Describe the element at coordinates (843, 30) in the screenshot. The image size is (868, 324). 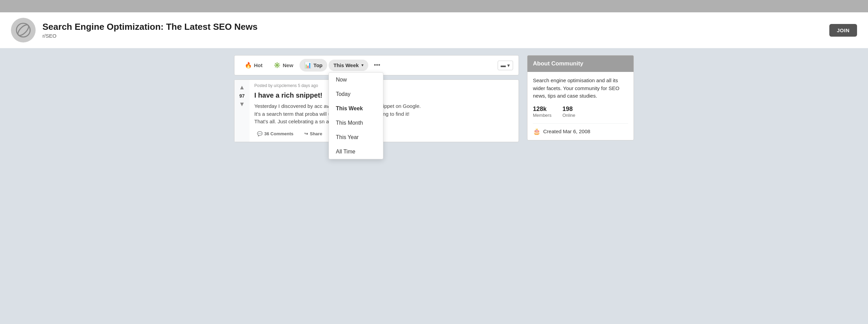
I see `join-button: JOIN` at that location.